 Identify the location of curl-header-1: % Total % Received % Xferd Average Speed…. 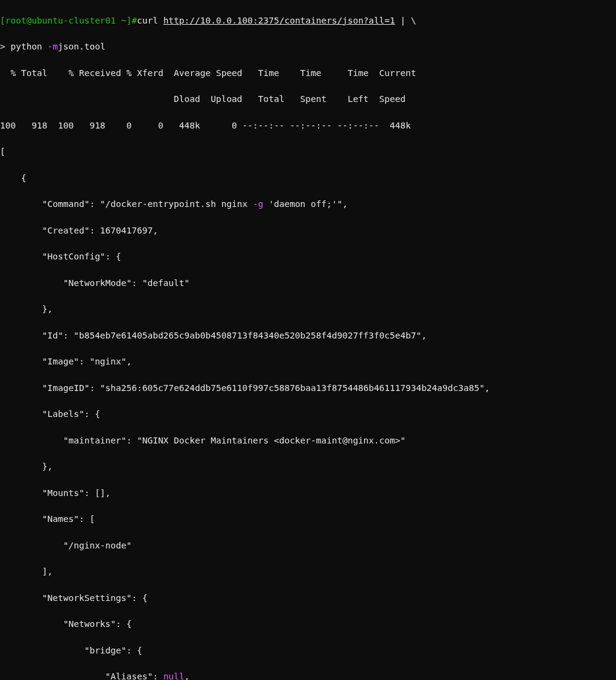
(308, 74).